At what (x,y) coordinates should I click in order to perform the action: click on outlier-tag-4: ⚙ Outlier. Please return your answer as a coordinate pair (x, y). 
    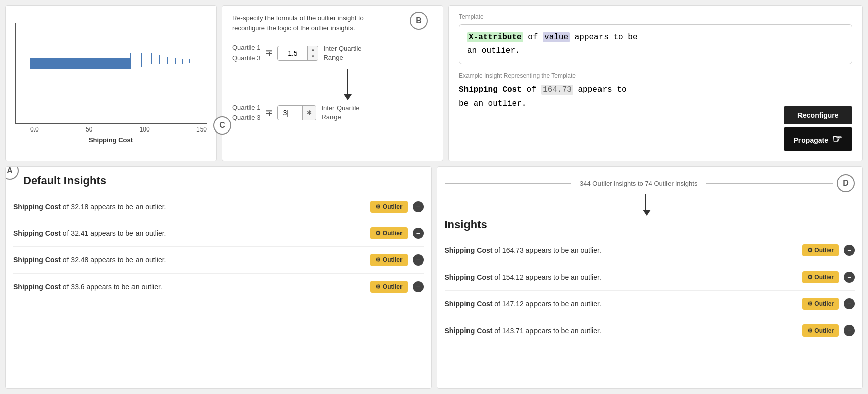
    Looking at the image, I should click on (389, 287).